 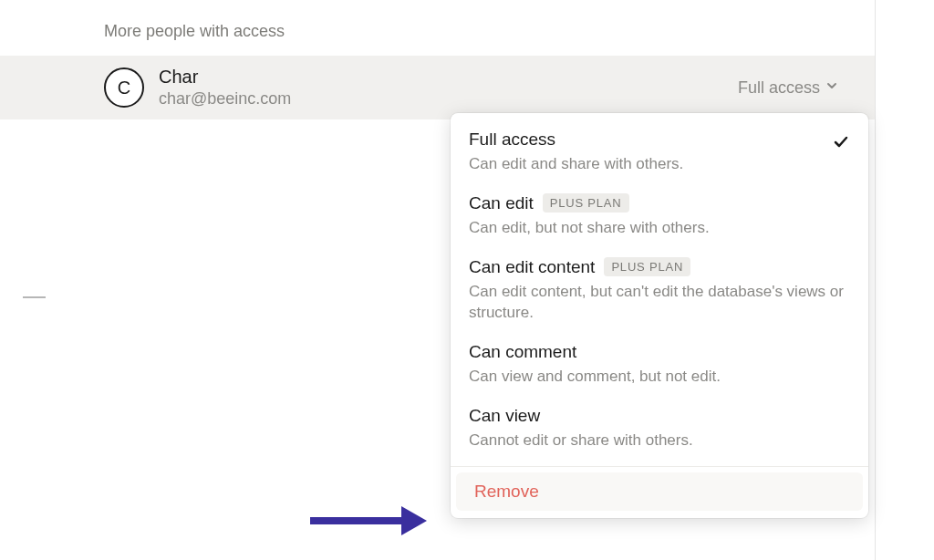 I want to click on menu-option-description: Can edit, but not share with others., so click(x=659, y=228).